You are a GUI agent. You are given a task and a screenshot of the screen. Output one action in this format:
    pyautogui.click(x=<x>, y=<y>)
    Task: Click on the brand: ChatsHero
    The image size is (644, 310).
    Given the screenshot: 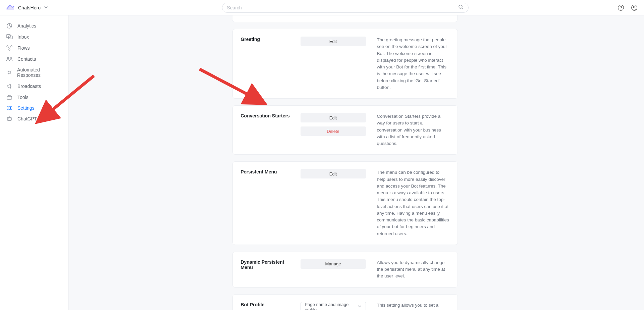 What is the action you would take?
    pyautogui.click(x=40, y=8)
    